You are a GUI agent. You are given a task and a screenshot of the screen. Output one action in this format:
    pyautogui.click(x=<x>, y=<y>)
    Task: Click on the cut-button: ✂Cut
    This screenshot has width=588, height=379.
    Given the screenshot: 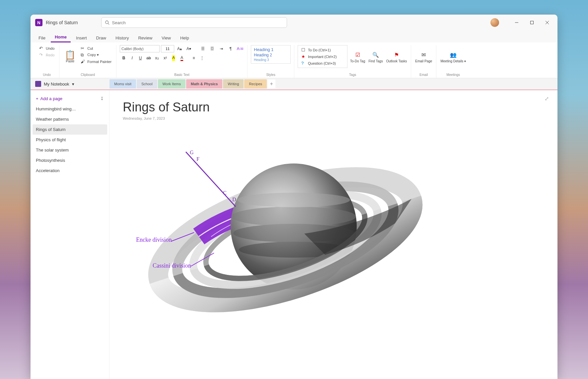 What is the action you would take?
    pyautogui.click(x=96, y=48)
    